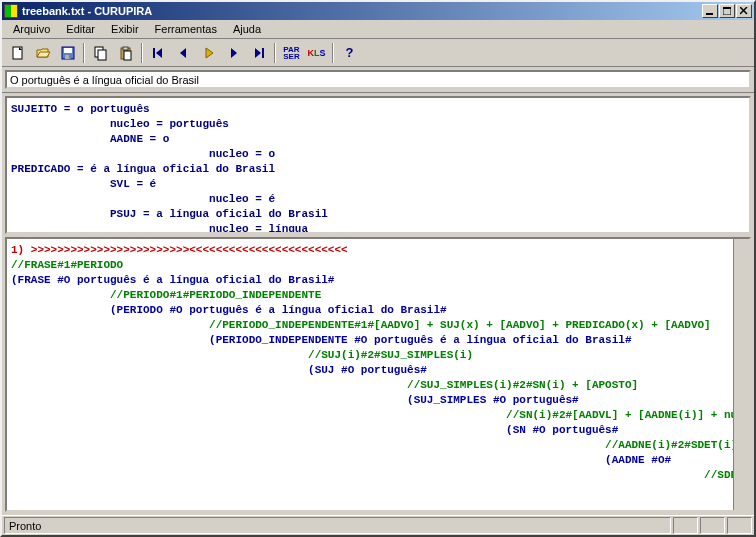 This screenshot has width=756, height=537. Describe the element at coordinates (378, 11) in the screenshot. I see `titlebar: treebank.txt - CURUPIRA` at that location.